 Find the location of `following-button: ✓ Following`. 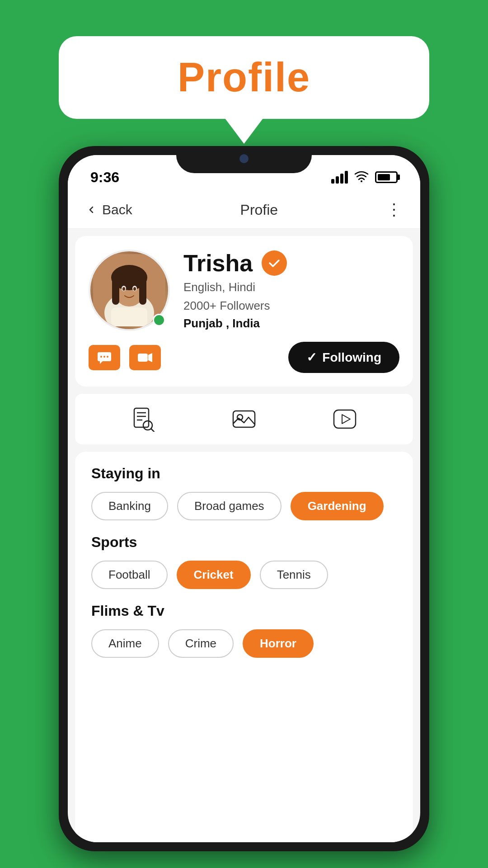

following-button: ✓ Following is located at coordinates (344, 357).